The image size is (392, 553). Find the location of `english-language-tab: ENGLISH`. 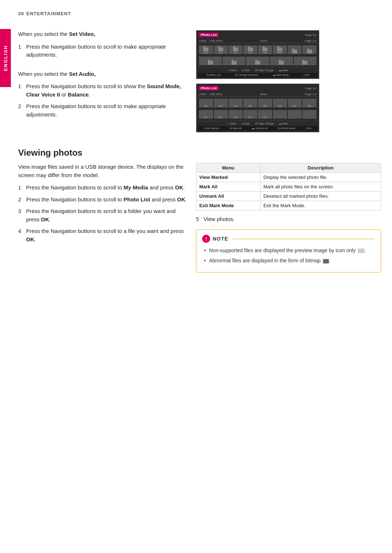

english-language-tab: ENGLISH is located at coordinates (5, 58).